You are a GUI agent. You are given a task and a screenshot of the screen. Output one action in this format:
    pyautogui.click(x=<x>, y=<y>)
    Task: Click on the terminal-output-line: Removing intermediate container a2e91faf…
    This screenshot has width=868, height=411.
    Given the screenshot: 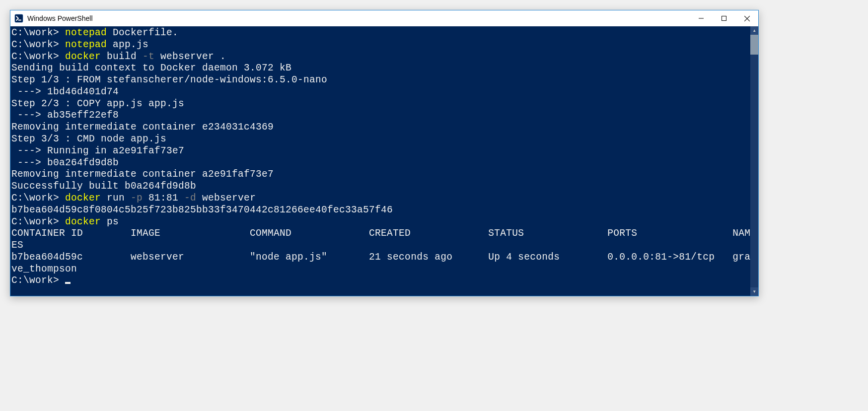 What is the action you would take?
    pyautogui.click(x=381, y=175)
    